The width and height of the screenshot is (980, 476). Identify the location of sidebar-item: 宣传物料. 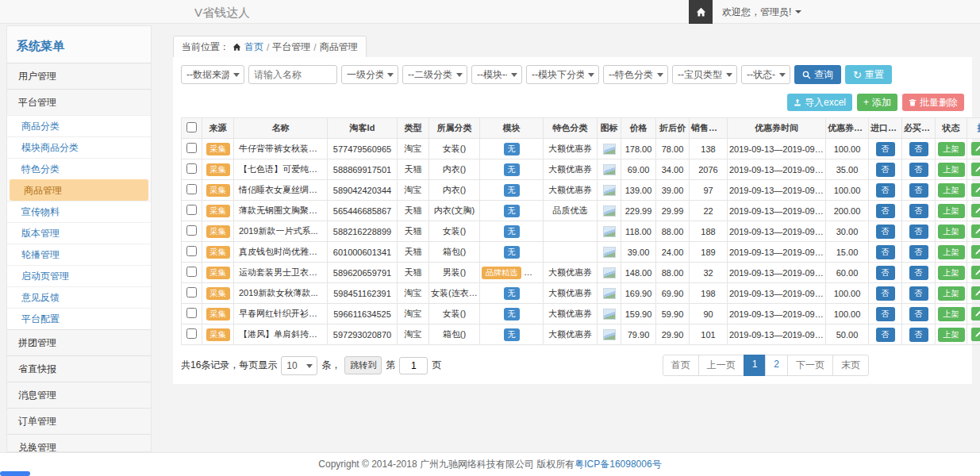
(79, 211).